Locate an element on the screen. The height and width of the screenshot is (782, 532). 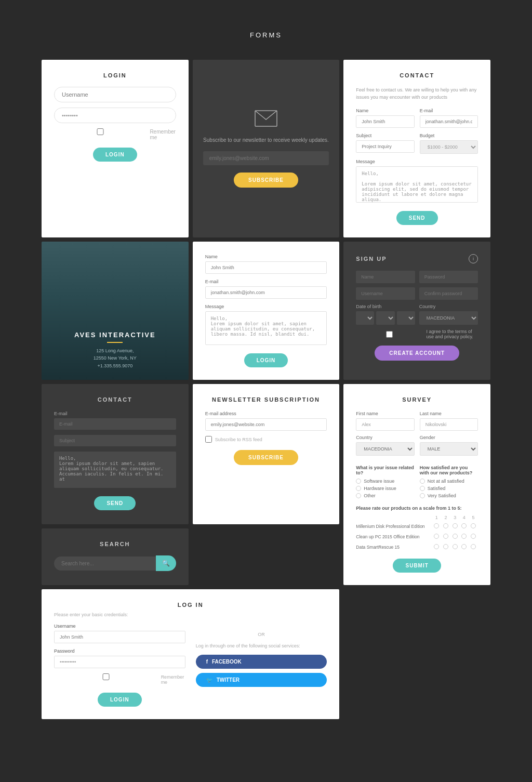
signup-agree-checkbox is located at coordinates (390, 335).